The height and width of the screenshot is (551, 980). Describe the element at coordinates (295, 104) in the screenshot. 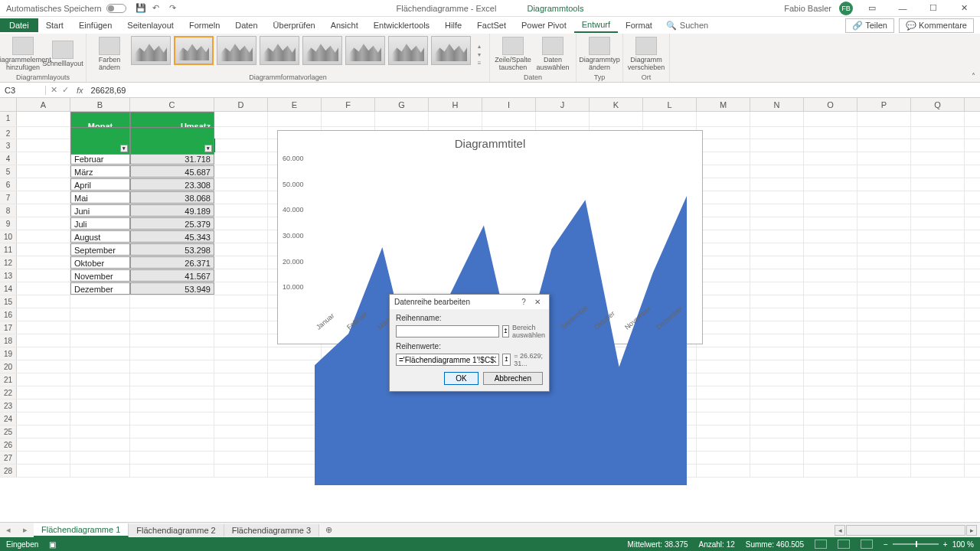

I see `col-header: E` at that location.